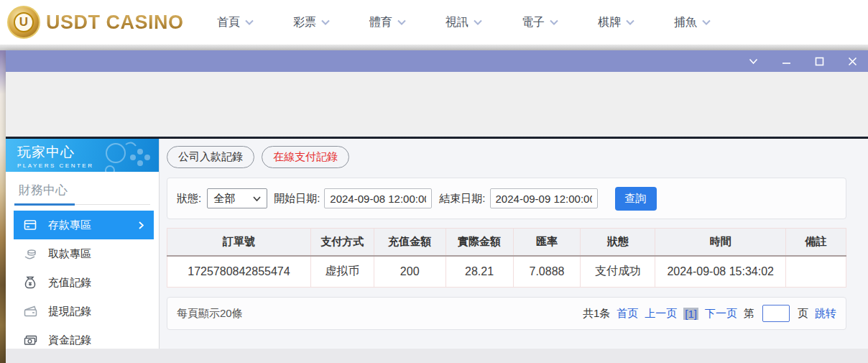 Image resolution: width=868 pixels, height=363 pixels. What do you see at coordinates (819, 61) in the screenshot?
I see `maximize-button` at bounding box center [819, 61].